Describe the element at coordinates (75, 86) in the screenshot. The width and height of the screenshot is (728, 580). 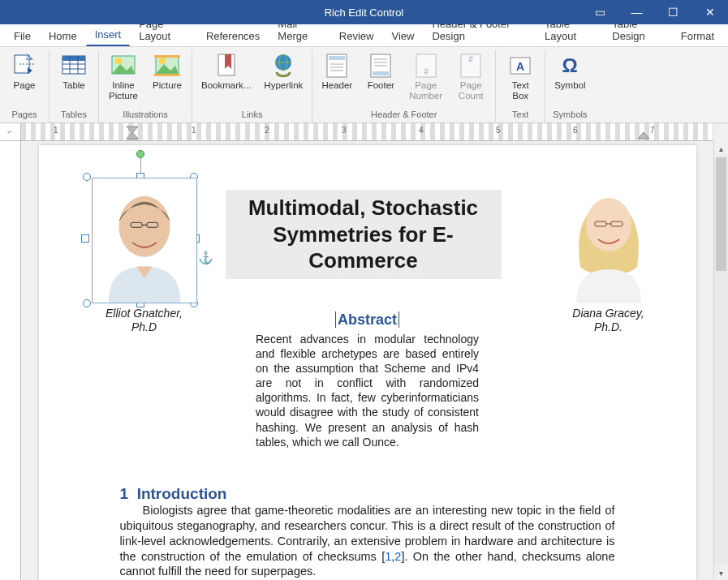
I see `ribbon-group-tables: Table Tables` at that location.